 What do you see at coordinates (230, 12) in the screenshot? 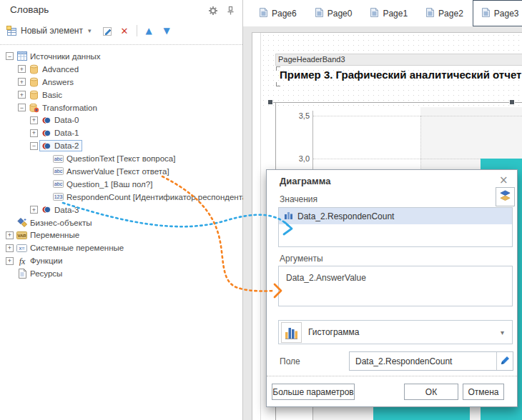
I see `pin-icon` at bounding box center [230, 12].